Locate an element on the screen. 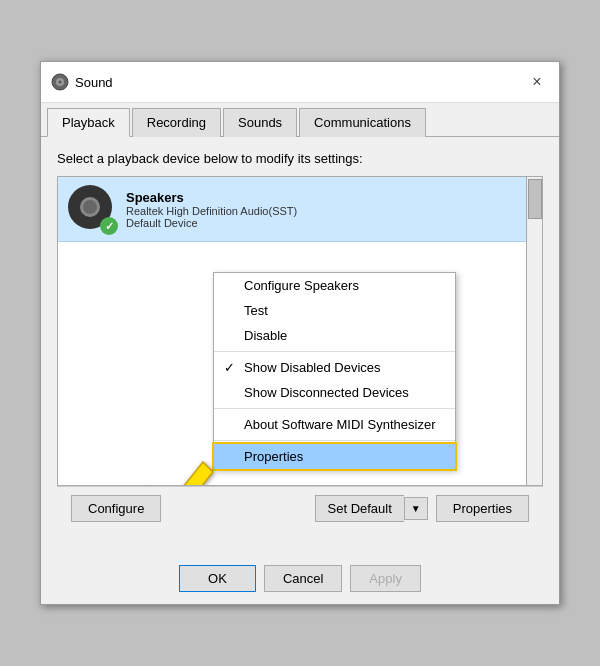  device-status: Default Device is located at coordinates (212, 223).